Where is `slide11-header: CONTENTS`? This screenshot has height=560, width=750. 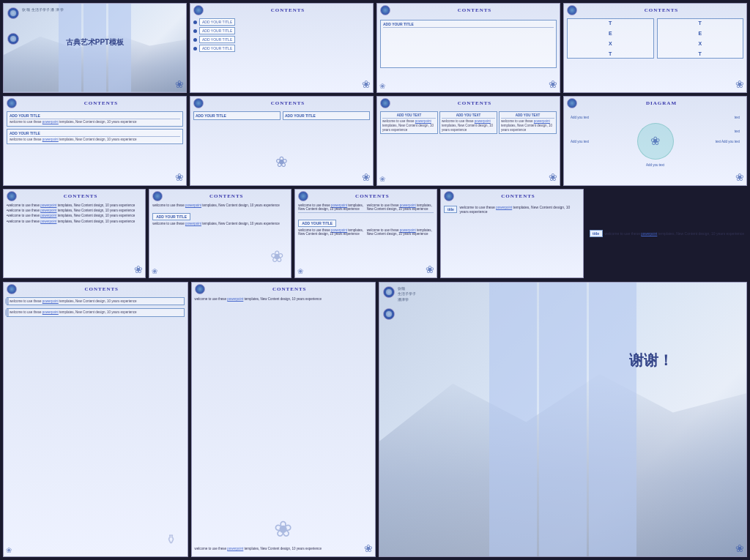
slide11-header: CONTENTS is located at coordinates (366, 196).